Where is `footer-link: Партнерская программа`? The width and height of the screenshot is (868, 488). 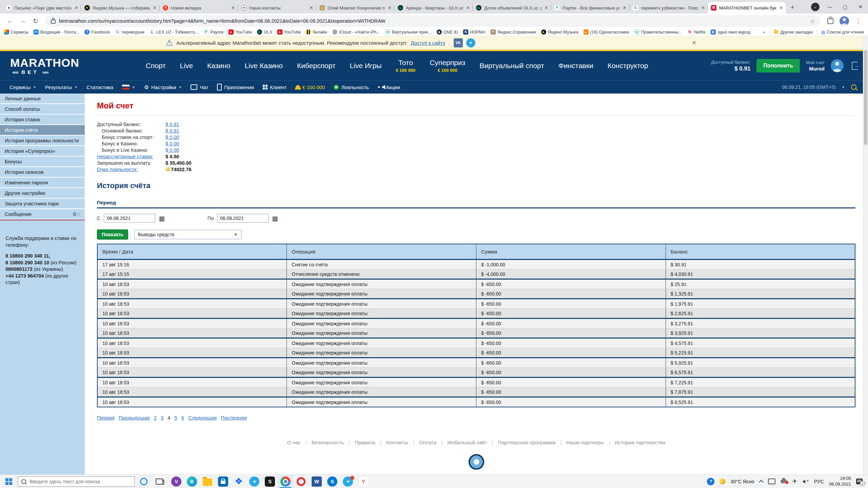
footer-link: Партнерская программа is located at coordinates (527, 443).